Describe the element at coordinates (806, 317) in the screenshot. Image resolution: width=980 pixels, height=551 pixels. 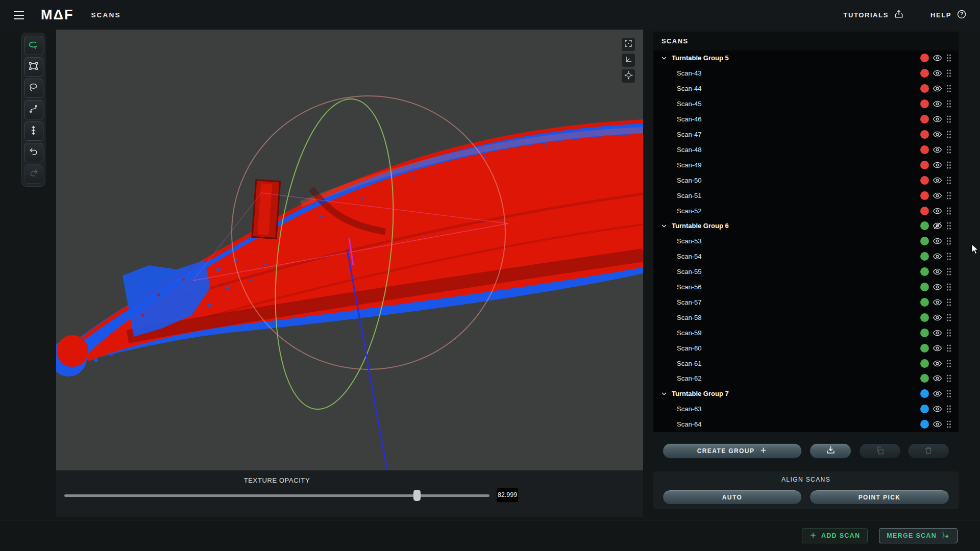
I see `scan-row: Scan-58` at that location.